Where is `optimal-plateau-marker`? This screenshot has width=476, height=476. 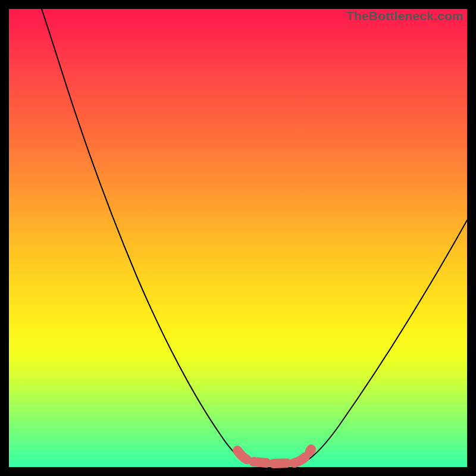 optimal-plateau-marker is located at coordinates (274, 456).